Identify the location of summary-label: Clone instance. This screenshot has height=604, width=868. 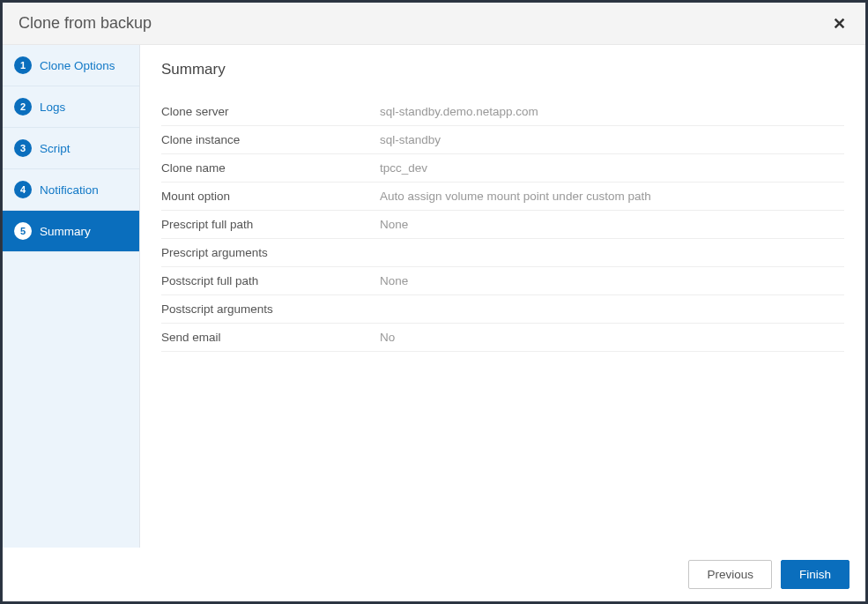
(271, 139).